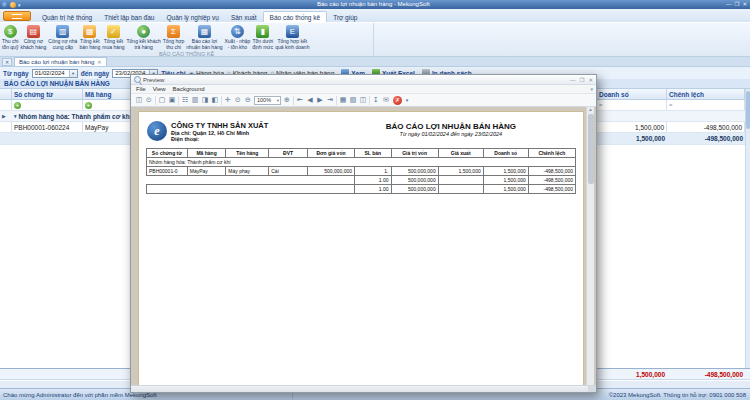 The width and height of the screenshot is (750, 400). I want to click on sigma-icon: Σ, so click(174, 32).